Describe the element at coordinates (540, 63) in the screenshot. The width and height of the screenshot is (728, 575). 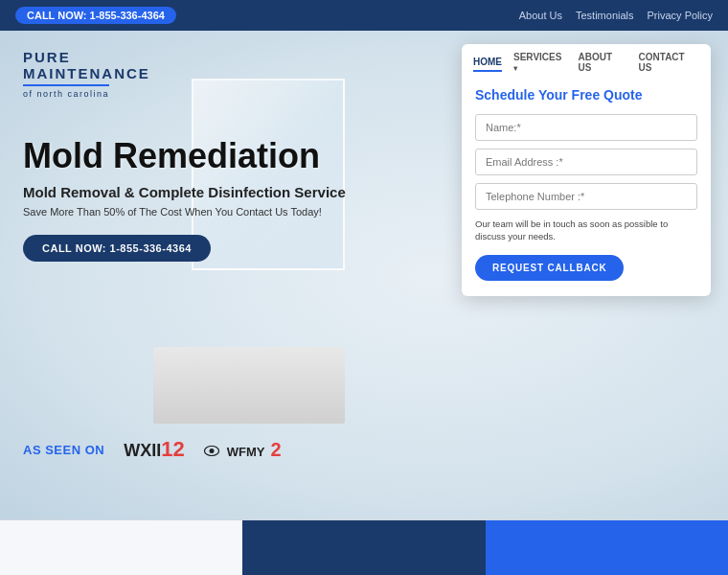
I see `nav-services: SERVICES` at that location.